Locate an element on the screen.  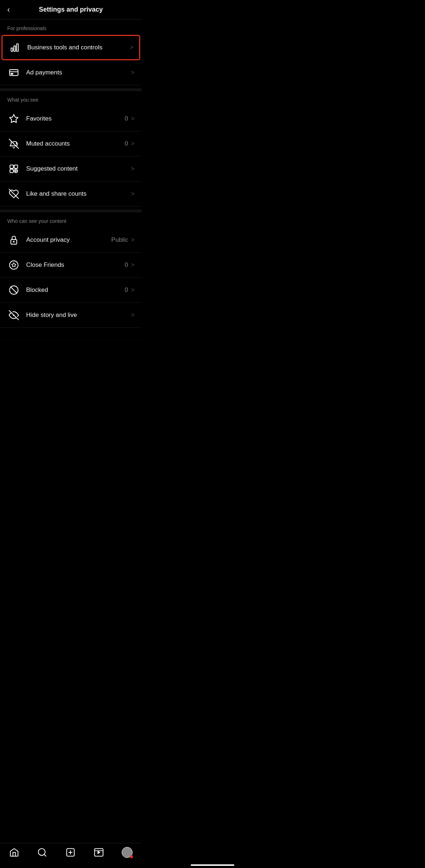
like-share-counts-label: Like and share counts is located at coordinates (78, 194).